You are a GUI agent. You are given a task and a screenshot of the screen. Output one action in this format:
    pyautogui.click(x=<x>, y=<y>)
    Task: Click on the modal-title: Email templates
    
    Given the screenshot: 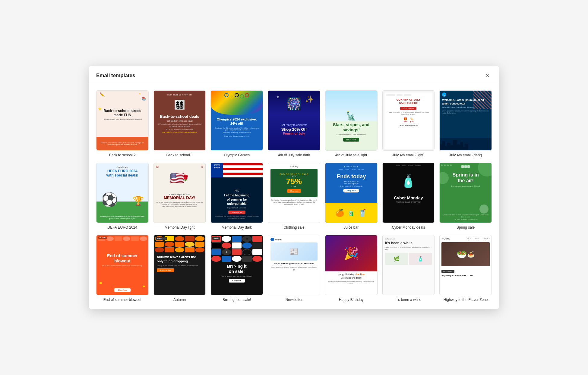 What is the action you would take?
    pyautogui.click(x=116, y=76)
    